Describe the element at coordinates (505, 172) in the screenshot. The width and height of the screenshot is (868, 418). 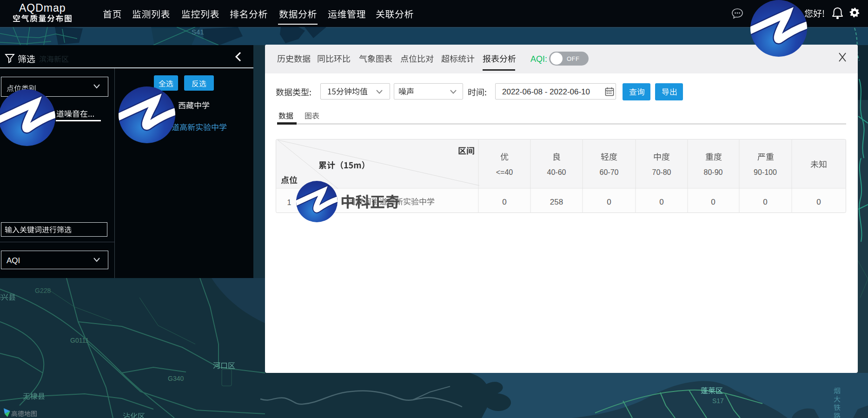
I see `svg-text: <=40` at that location.